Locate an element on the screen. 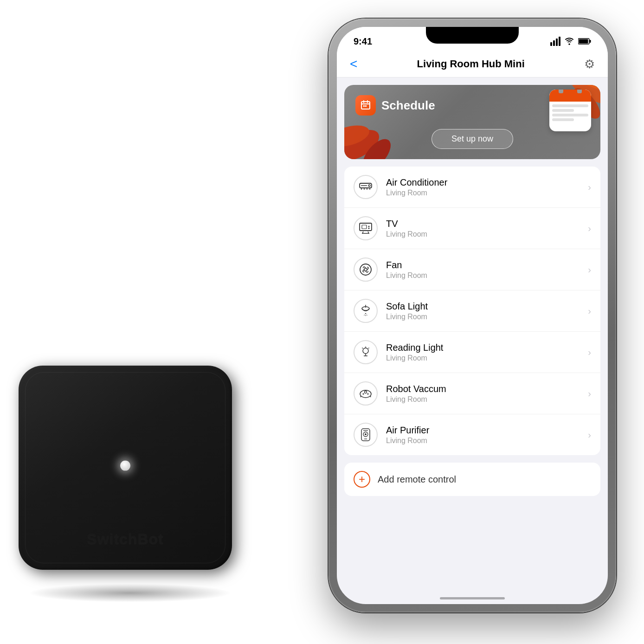 This screenshot has width=644, height=644. settings-icon: ⚙ is located at coordinates (589, 64).